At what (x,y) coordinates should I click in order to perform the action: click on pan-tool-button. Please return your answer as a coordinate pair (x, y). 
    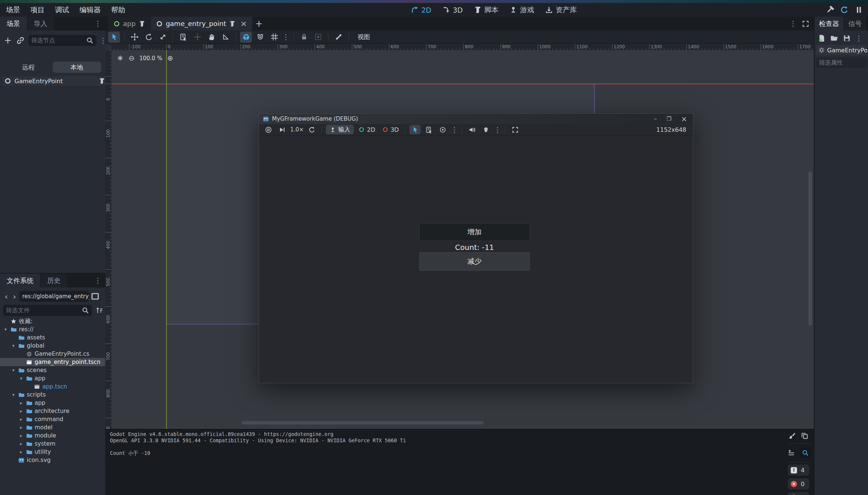
    Looking at the image, I should click on (211, 37).